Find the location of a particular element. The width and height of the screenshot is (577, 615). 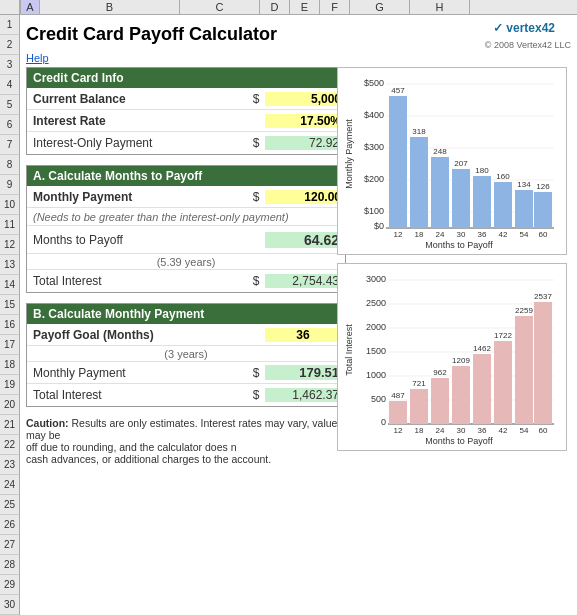

total-interest-a-row: Total Interest $ 2,754.43 is located at coordinates (186, 281).